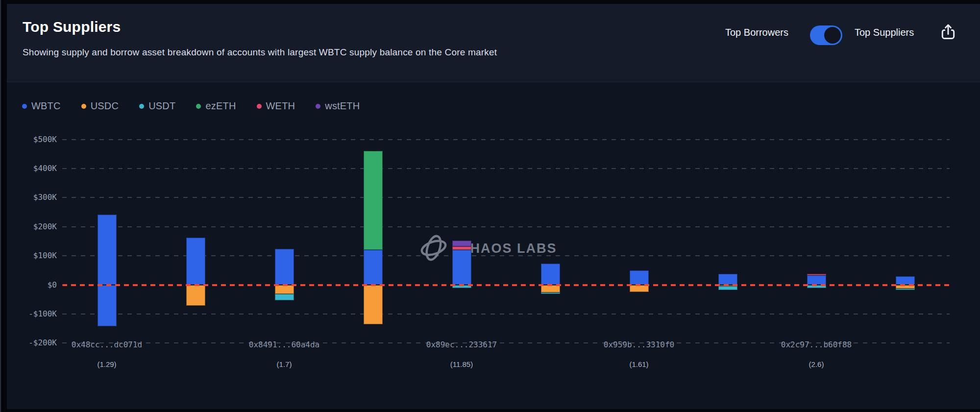 This screenshot has width=980, height=412. I want to click on chaos-labs-logo-icon, so click(434, 248).